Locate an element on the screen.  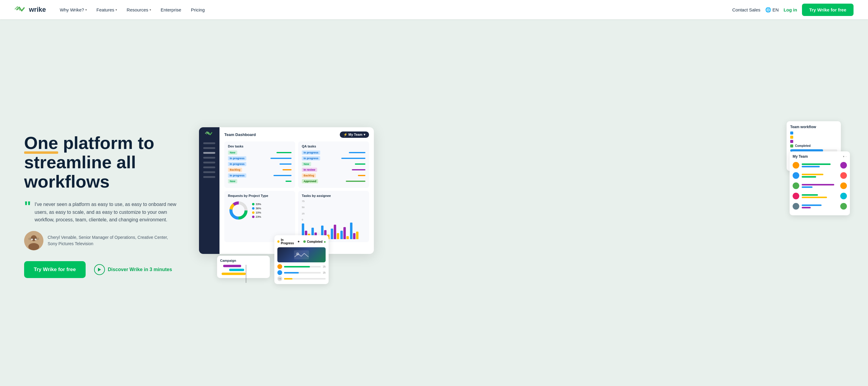
team-button: ⚡ My Team ▾ is located at coordinates (354, 135).